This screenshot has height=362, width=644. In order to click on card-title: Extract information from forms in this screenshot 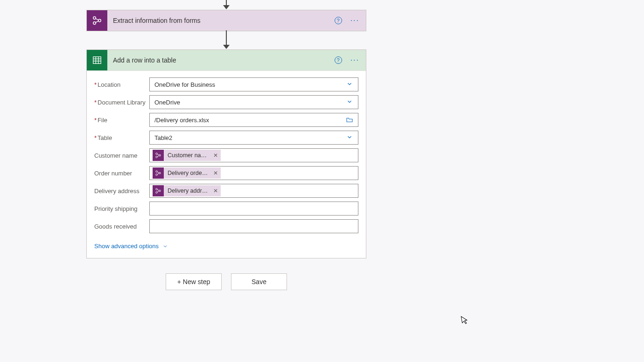, I will do `click(221, 21)`.